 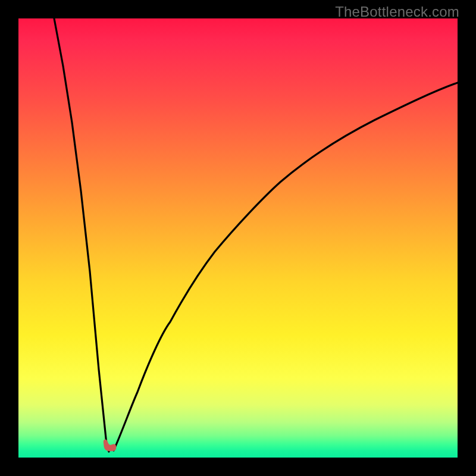 What do you see at coordinates (82, 235) in the screenshot?
I see `curve-left-branch` at bounding box center [82, 235].